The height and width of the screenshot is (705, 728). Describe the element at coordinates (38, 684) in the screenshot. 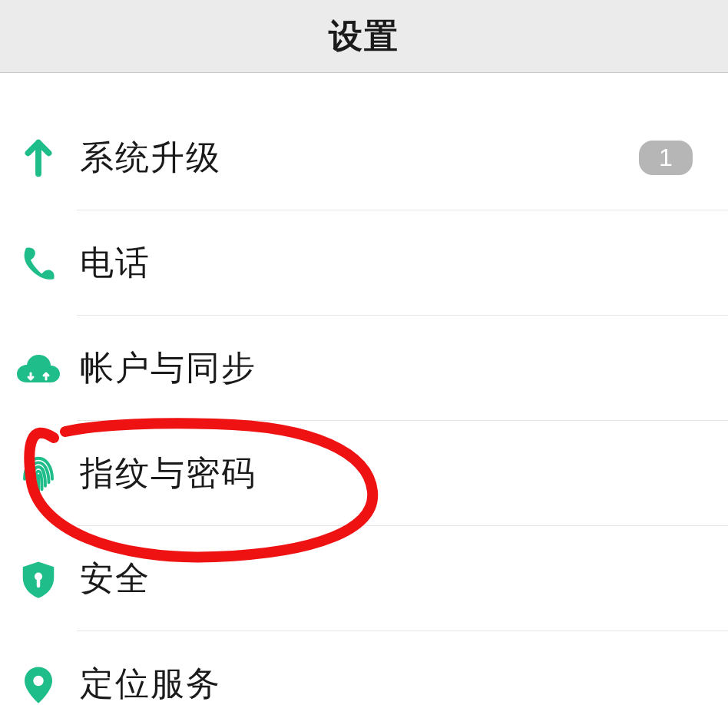

I see `location-icon` at that location.